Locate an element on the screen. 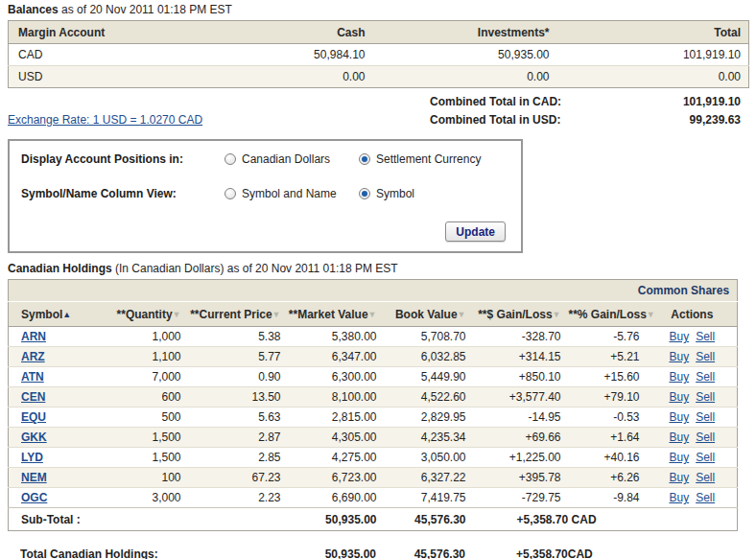 This screenshot has height=559, width=756. combined-total-cad-row: Combined Total in CAD: 101,919.10 is located at coordinates (378, 102).